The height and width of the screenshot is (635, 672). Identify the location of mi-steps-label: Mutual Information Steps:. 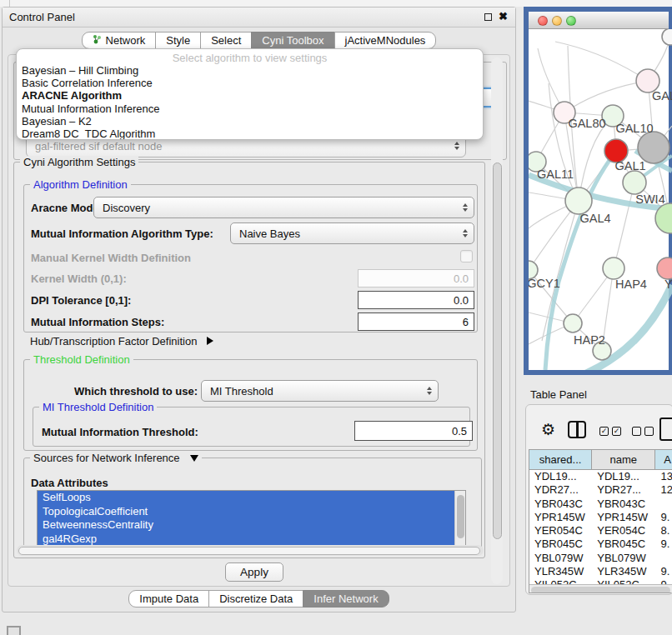
(98, 322).